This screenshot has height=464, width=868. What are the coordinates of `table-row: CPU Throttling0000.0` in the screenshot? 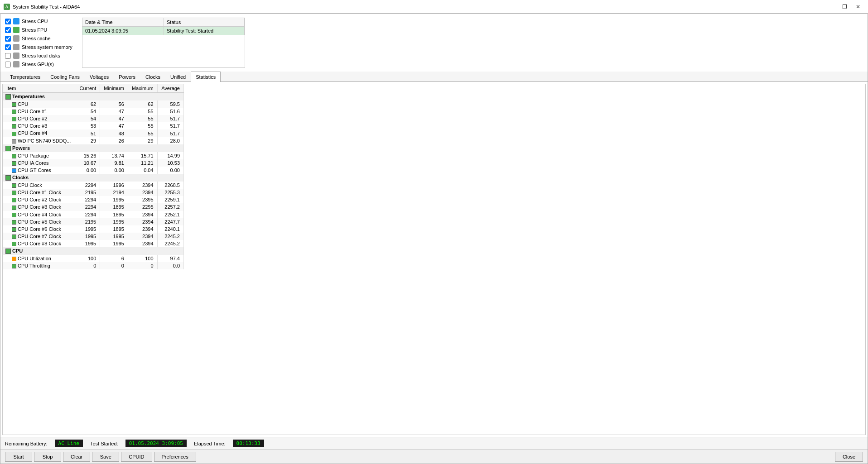 It's located at (93, 266).